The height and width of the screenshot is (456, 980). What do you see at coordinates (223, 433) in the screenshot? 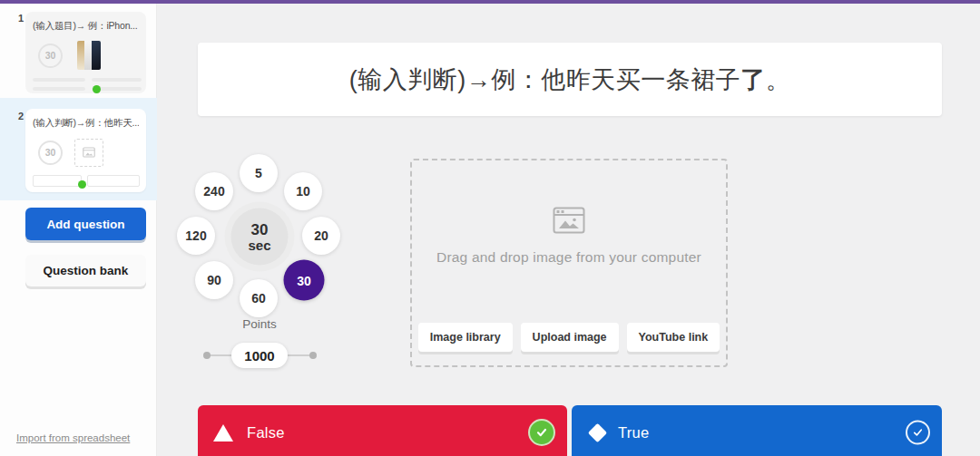
I see `triangle-shape-icon` at bounding box center [223, 433].